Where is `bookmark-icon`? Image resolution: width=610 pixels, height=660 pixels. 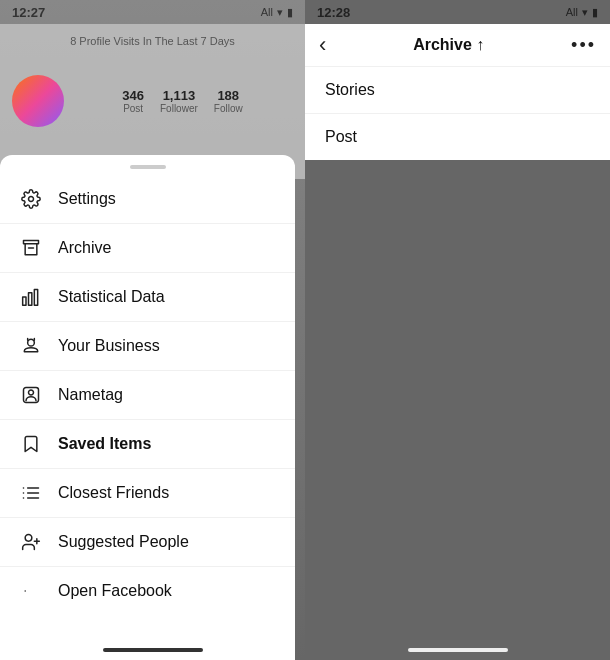 bookmark-icon is located at coordinates (31, 444).